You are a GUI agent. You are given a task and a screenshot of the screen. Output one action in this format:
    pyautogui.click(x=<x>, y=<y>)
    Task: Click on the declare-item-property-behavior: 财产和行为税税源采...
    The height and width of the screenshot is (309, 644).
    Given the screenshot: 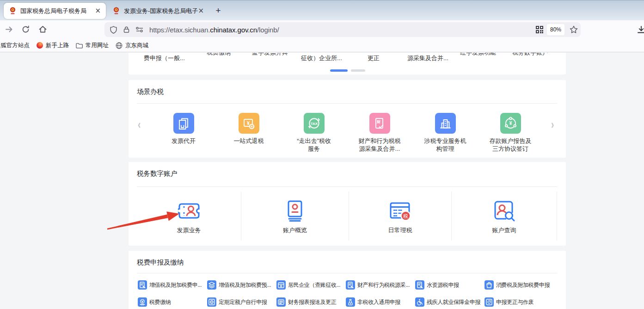 What is the action you would take?
    pyautogui.click(x=378, y=285)
    